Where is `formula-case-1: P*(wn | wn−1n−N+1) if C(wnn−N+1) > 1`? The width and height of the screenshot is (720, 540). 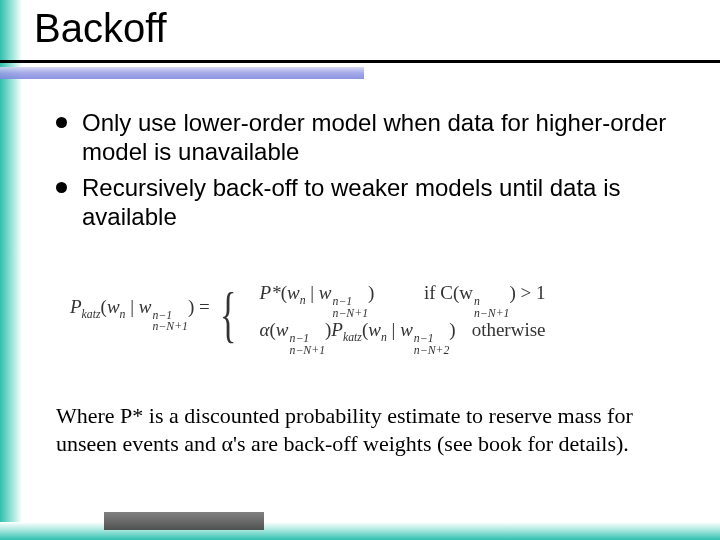
formula-case-1: P*(wn | wn−1n−N+1) if C(wnn−N+1) > 1 is located at coordinates (403, 300).